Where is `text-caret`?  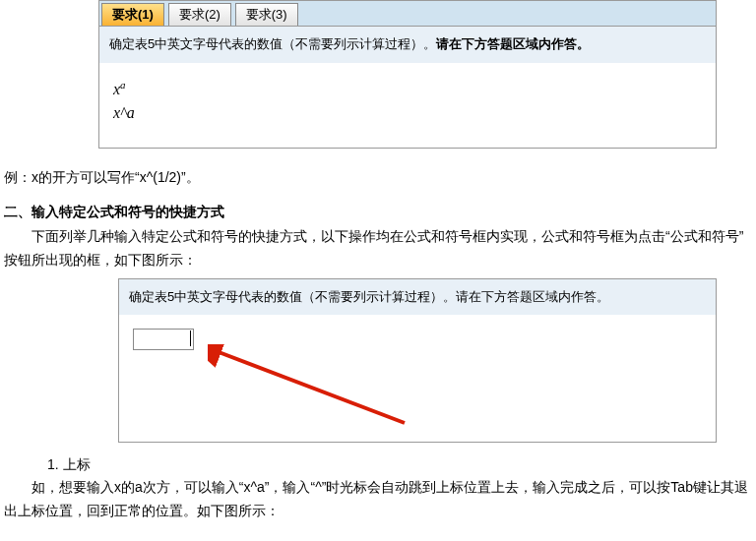
text-caret is located at coordinates (191, 338).